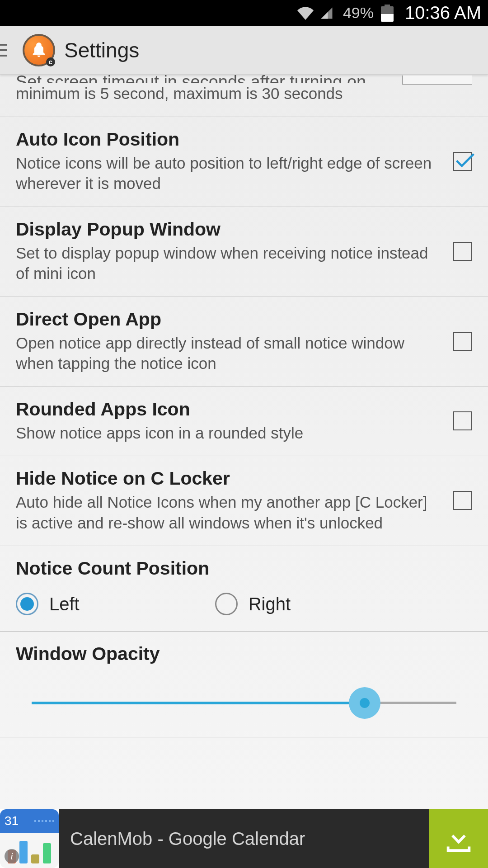 This screenshot has height=868, width=488. Describe the element at coordinates (203, 703) in the screenshot. I see `slider-fill` at that location.